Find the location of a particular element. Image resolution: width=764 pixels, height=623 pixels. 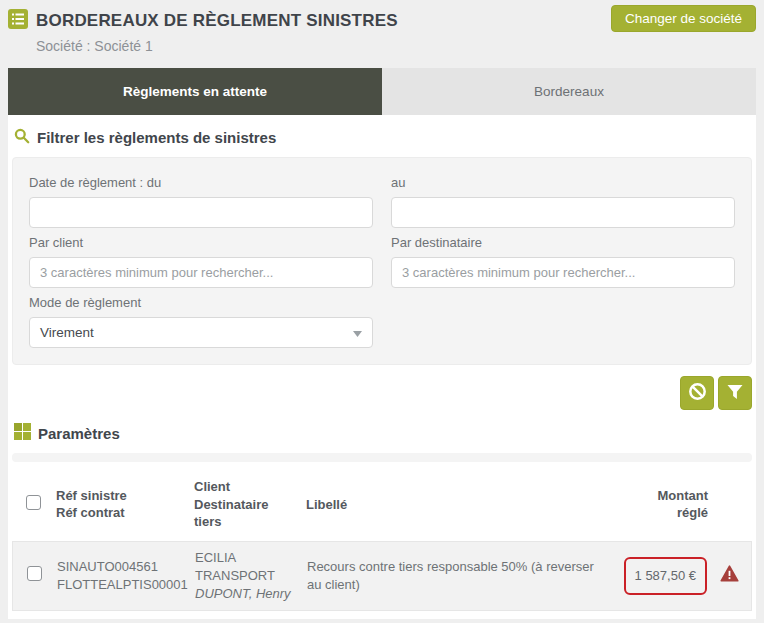

filter-title-label: Filtrer les règlements de sinistres is located at coordinates (156, 138).